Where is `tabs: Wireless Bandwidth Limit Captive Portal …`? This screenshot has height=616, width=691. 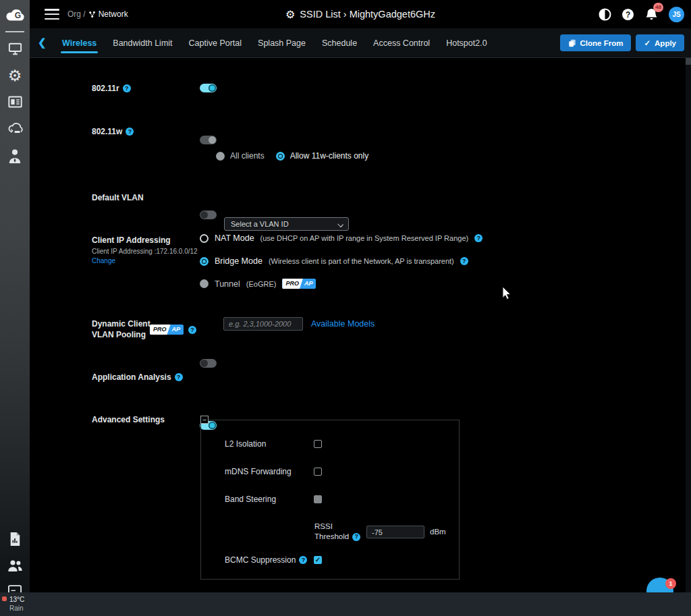
tabs: Wireless Bandwidth Limit Captive Portal … is located at coordinates (275, 43).